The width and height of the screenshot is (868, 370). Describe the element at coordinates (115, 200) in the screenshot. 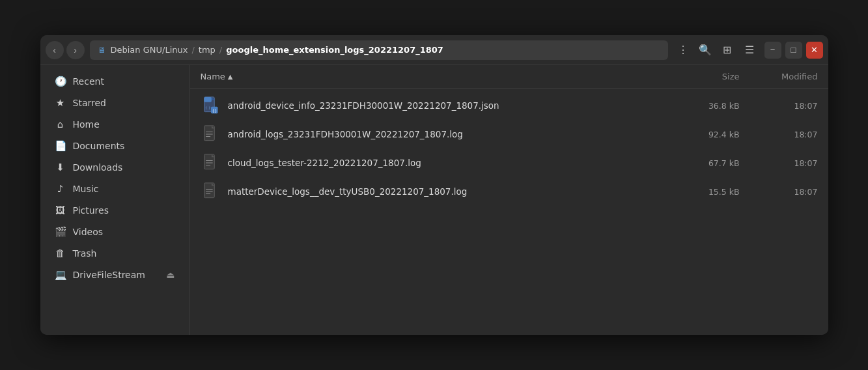

I see `sidebar: 🕐 Recent ★ Starred ⌂ Home 📄 Documents ⬇ …` at that location.